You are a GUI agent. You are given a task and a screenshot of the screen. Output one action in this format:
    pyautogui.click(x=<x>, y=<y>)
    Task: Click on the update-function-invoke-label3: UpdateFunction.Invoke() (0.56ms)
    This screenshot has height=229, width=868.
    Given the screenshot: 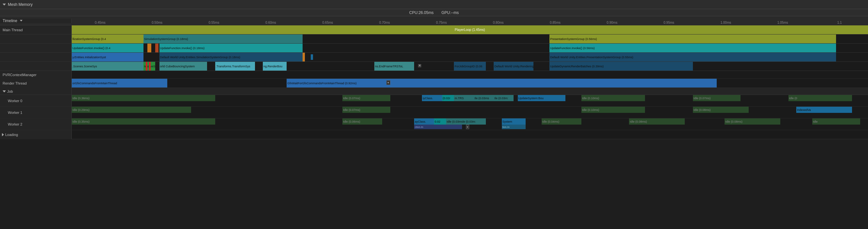 What is the action you would take?
    pyautogui.click(x=572, y=48)
    